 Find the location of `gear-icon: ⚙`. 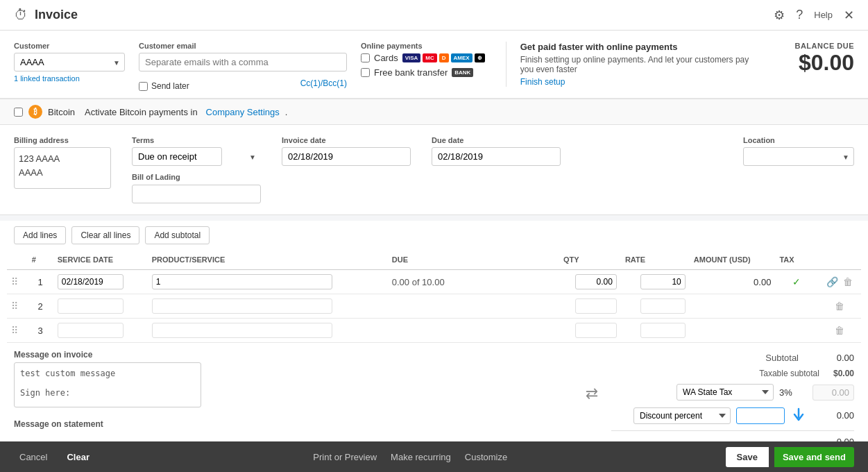

gear-icon: ⚙ is located at coordinates (779, 15).